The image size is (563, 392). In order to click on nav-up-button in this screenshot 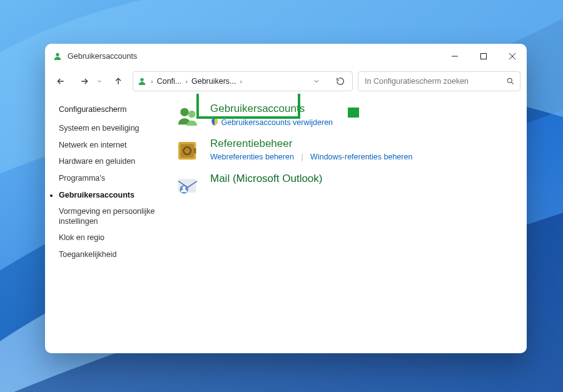, I will do `click(118, 81)`.